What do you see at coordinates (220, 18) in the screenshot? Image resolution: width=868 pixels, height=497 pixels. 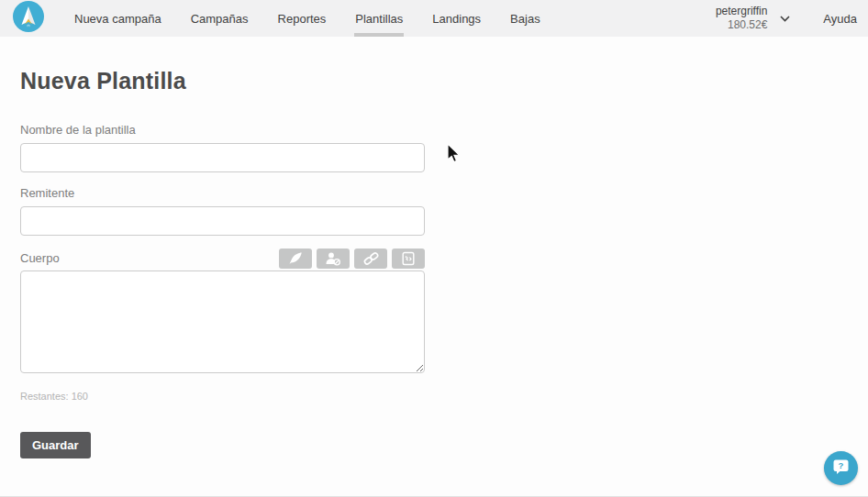 I see `nav-item-campanas: Campañas` at bounding box center [220, 18].